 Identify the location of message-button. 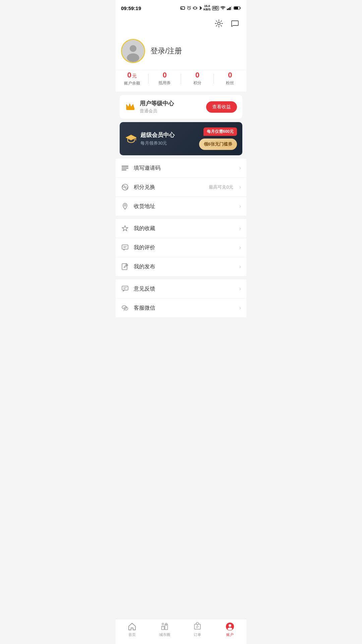
(235, 23).